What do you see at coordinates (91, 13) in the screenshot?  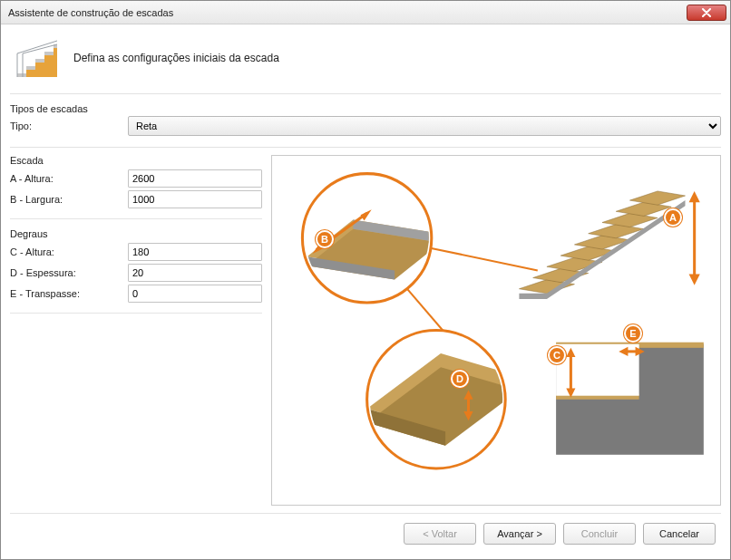 I see `window-title: Assistente de construção de escadas` at bounding box center [91, 13].